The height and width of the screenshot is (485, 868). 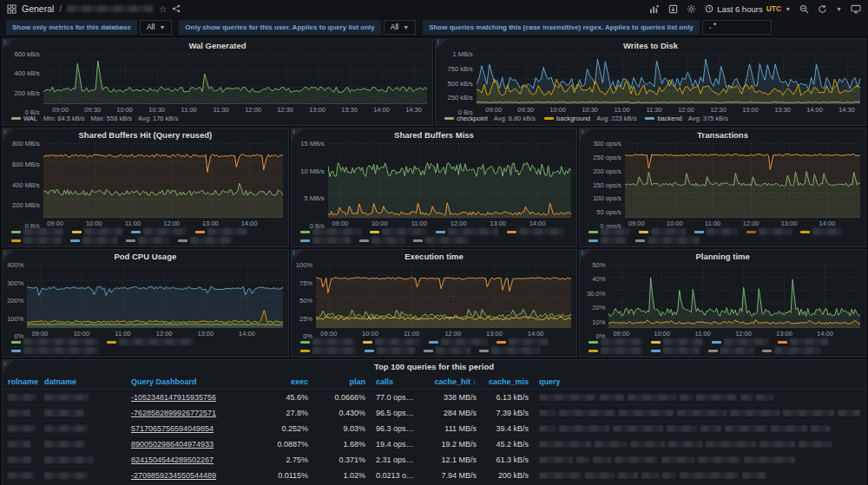 I want to click on legend-entry: backendAvg: 375 kB/s, so click(x=687, y=118).